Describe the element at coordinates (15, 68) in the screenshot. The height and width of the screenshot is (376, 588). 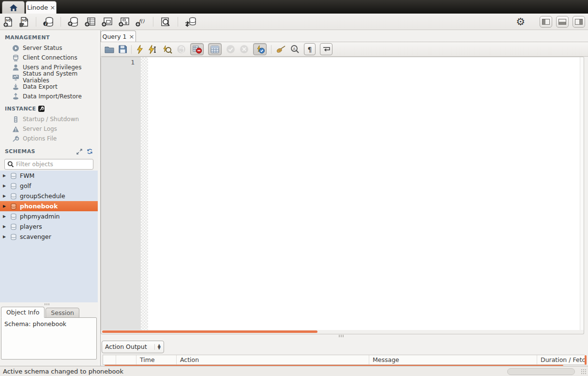
I see `user-icon` at that location.